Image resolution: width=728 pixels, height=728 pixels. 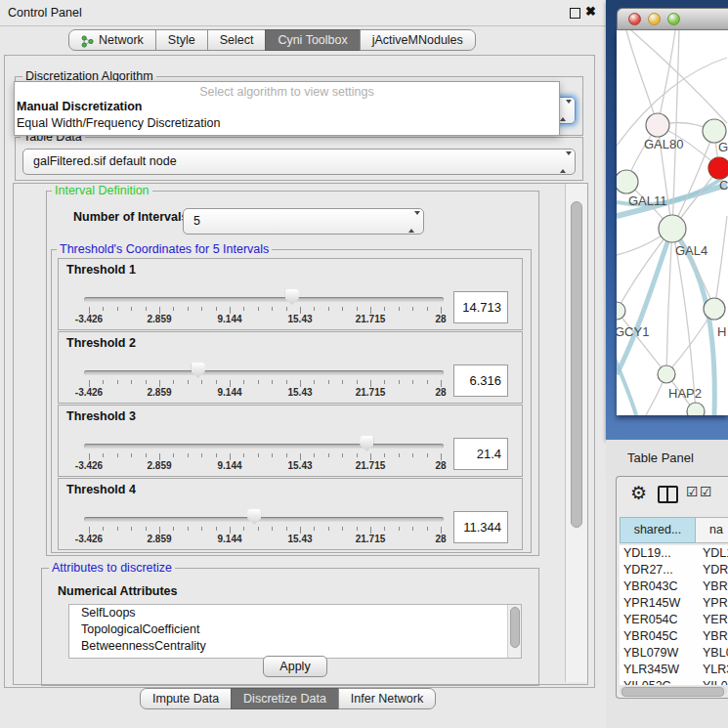 I want to click on combo-spinner-icon, so click(x=564, y=162).